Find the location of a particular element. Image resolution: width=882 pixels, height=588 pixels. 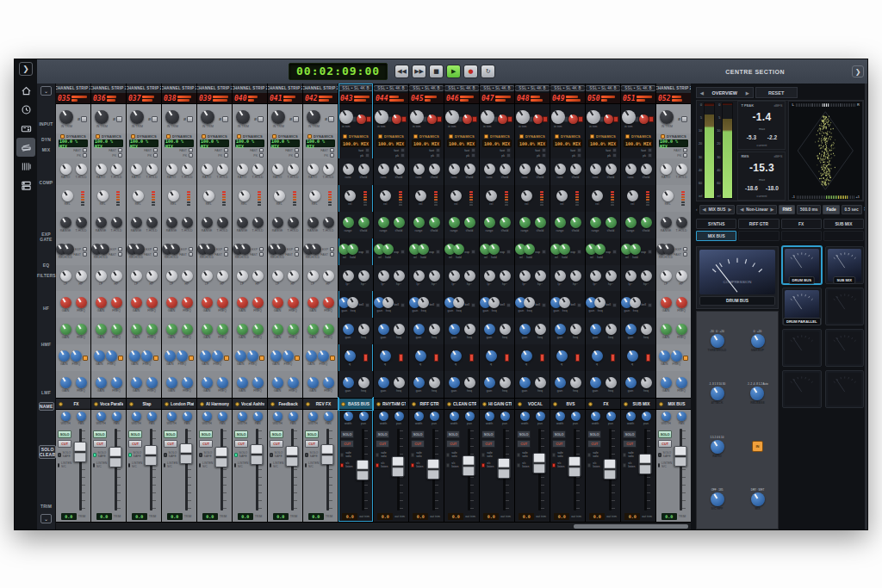

channel-strip-052: CHANNEL STRIP 2 052 IN TRIM ø DYNAMICS 1… is located at coordinates (674, 303).